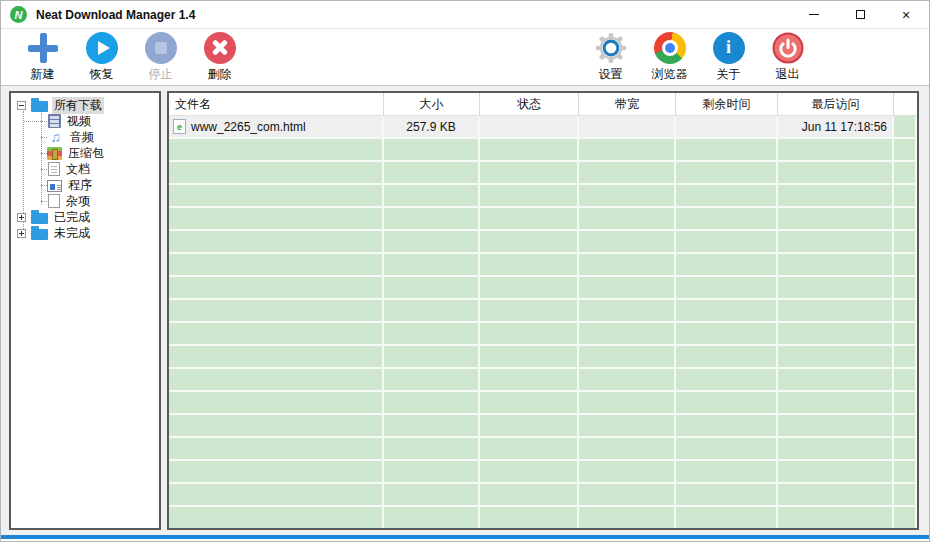 This screenshot has width=930, height=542. I want to click on html-file-icon: e, so click(180, 126).